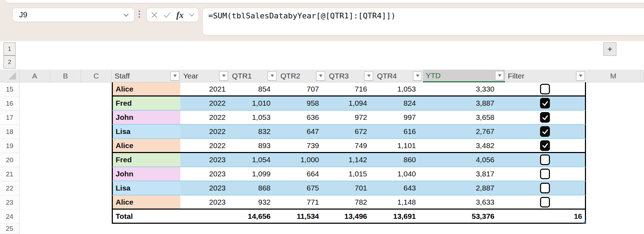 Image resolution: width=644 pixels, height=234 pixels. What do you see at coordinates (253, 203) in the screenshot?
I see `qtr1-cell: 932` at bounding box center [253, 203].